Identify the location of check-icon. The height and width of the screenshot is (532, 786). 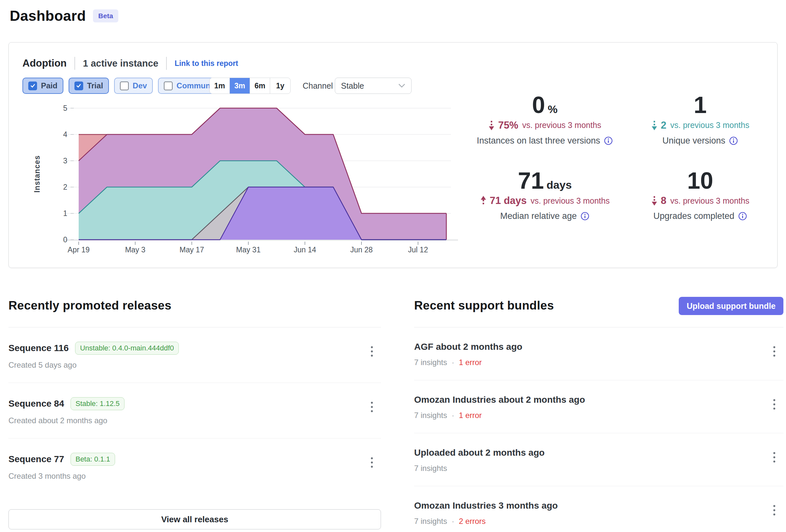
(78, 86).